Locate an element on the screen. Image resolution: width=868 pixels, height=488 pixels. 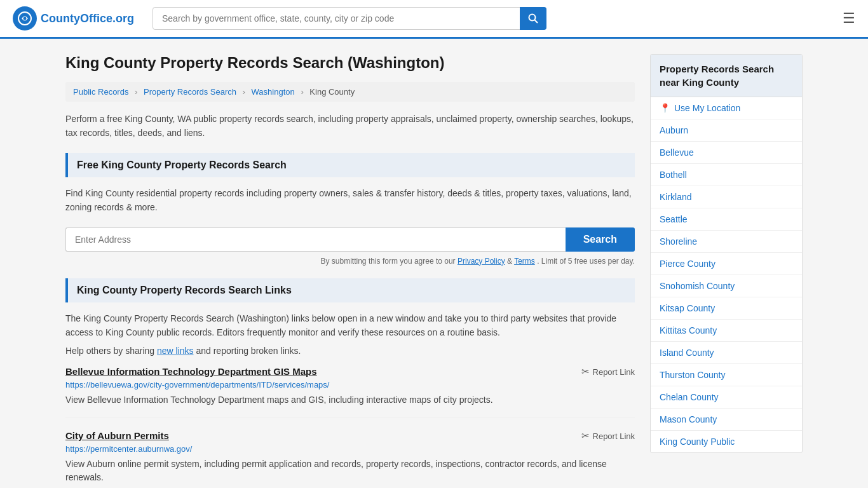
breadcrumb-property-records: Property Records Search is located at coordinates (190, 92).